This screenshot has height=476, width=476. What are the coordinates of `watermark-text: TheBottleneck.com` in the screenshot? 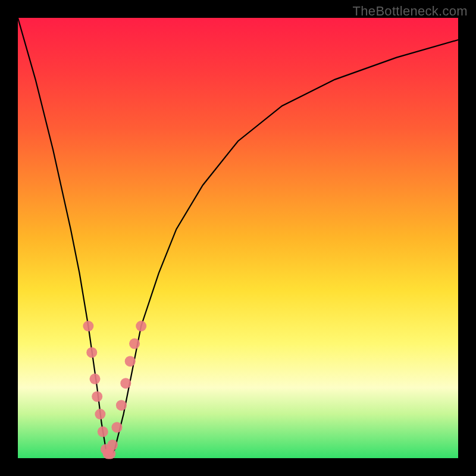 It's located at (411, 11).